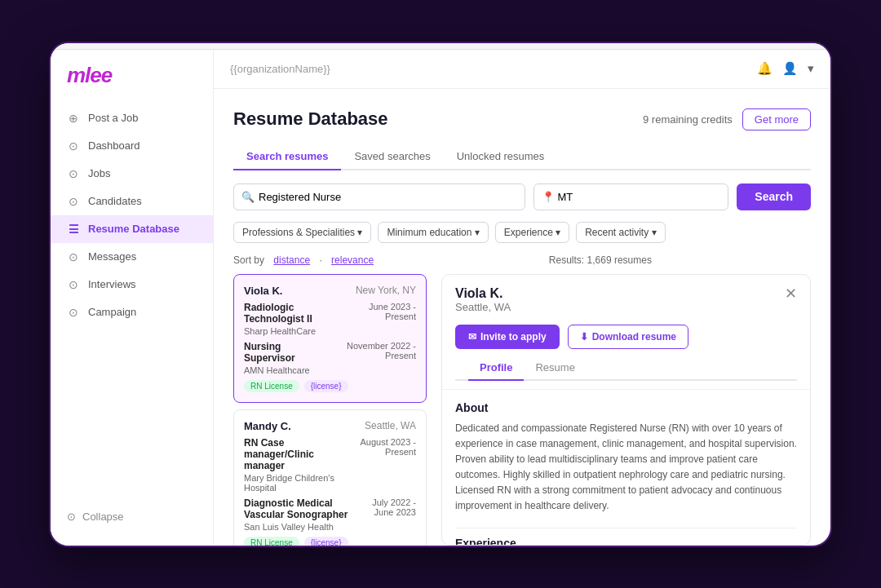 Image resolution: width=881 pixels, height=588 pixels. I want to click on sort-distance: distance, so click(292, 260).